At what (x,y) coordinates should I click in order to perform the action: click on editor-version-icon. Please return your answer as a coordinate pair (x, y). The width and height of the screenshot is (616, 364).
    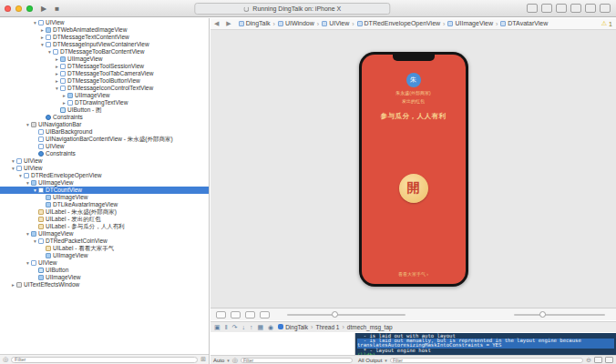
    Looking at the image, I should click on (561, 8).